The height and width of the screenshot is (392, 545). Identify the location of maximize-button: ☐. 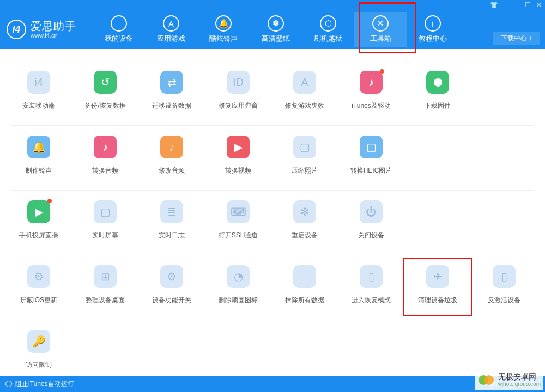
(528, 5).